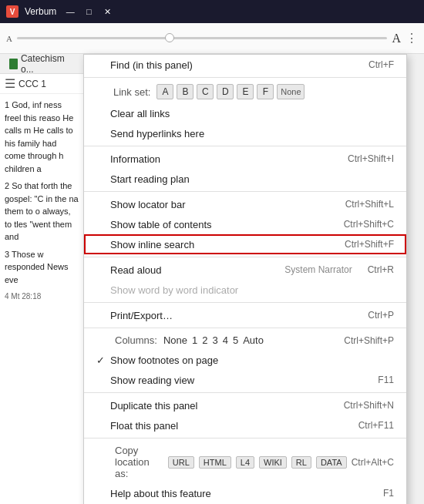 The image size is (424, 504). Describe the element at coordinates (376, 425) in the screenshot. I see `float-shortcut: Ctrl+F11` at that location.